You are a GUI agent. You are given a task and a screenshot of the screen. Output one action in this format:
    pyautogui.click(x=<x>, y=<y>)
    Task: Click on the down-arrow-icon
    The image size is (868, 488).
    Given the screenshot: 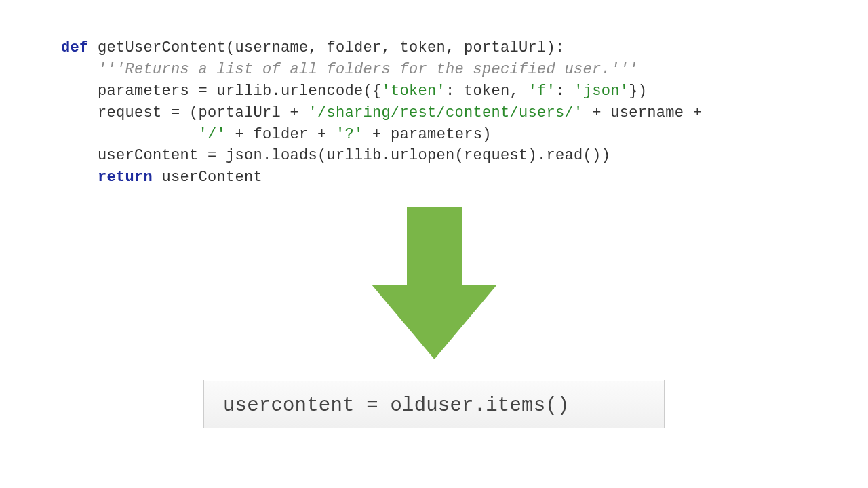 What is the action you would take?
    pyautogui.click(x=434, y=283)
    